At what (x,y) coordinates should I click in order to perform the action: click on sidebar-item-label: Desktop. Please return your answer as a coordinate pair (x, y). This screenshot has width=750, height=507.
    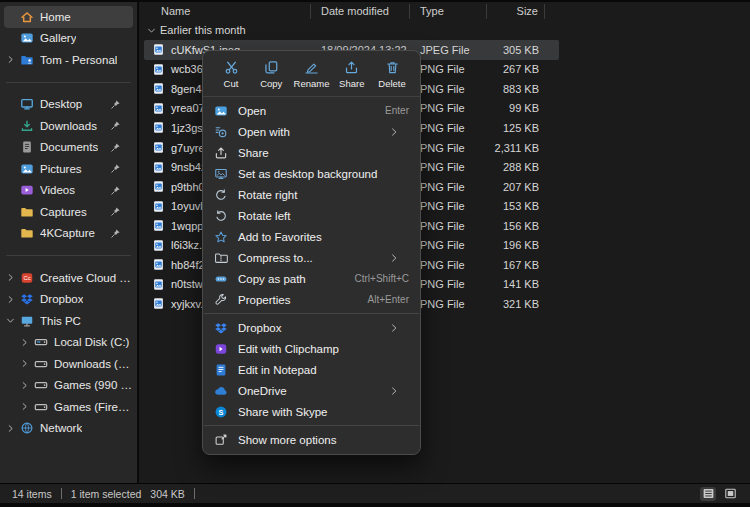
    Looking at the image, I should click on (61, 104).